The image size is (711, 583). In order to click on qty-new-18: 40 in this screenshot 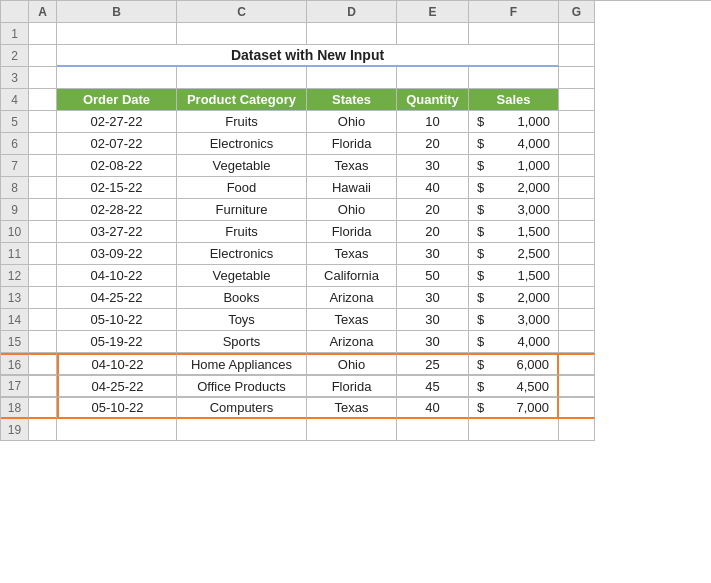, I will do `click(433, 408)`.